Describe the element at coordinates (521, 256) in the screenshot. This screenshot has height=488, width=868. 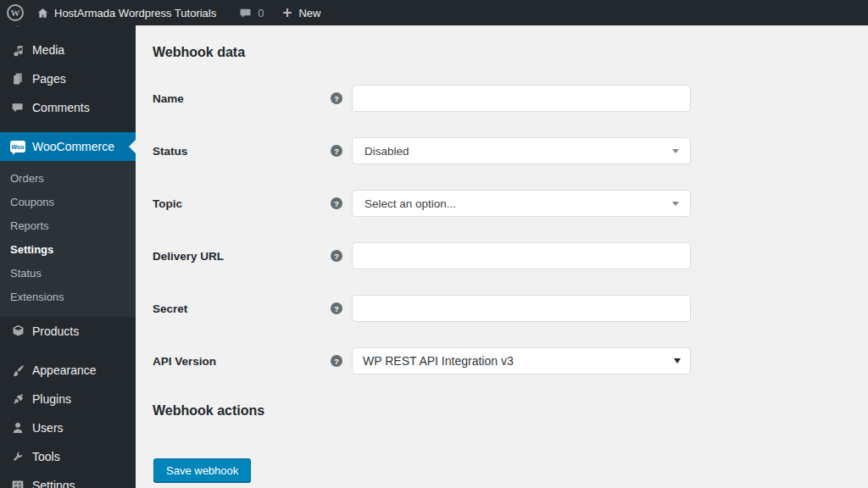
I see `delivery-url-input` at that location.